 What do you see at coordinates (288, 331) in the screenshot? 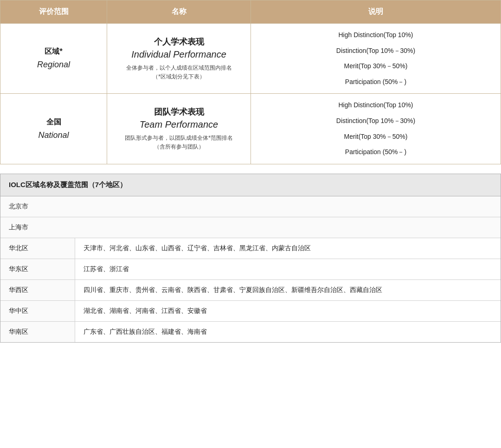
I see `region-coverage: 广东省、广西壮族自治区、福建省、海南省` at bounding box center [288, 331].